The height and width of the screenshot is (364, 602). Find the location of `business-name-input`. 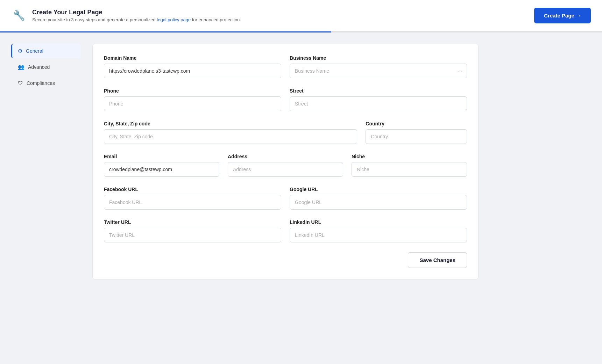

business-name-input is located at coordinates (378, 71).